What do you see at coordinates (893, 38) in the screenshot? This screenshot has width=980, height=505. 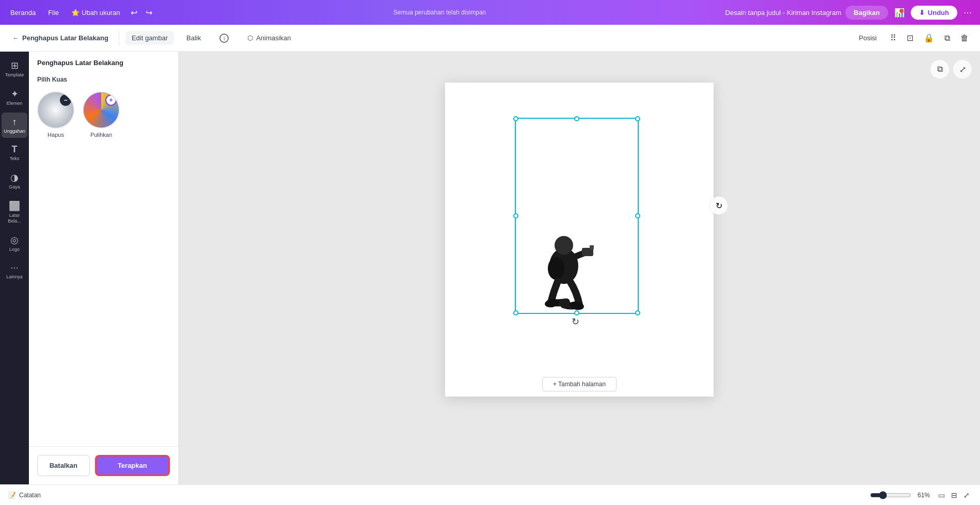 I see `grid-icon-button: ⠿` at bounding box center [893, 38].